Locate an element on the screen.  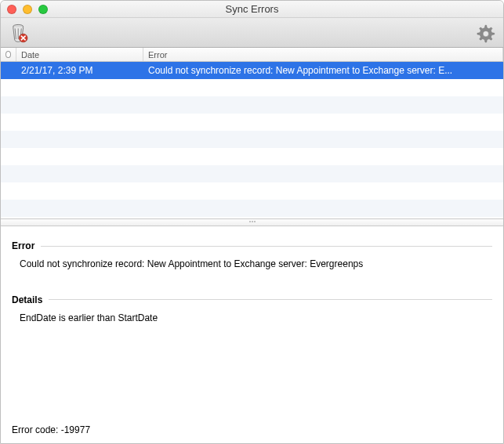
toolbar is located at coordinates (252, 33).